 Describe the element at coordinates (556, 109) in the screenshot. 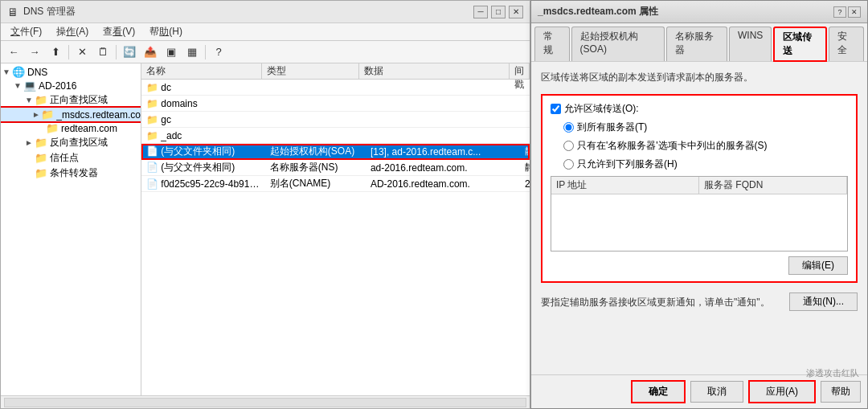

I see `allow-transfer-checkbox` at that location.